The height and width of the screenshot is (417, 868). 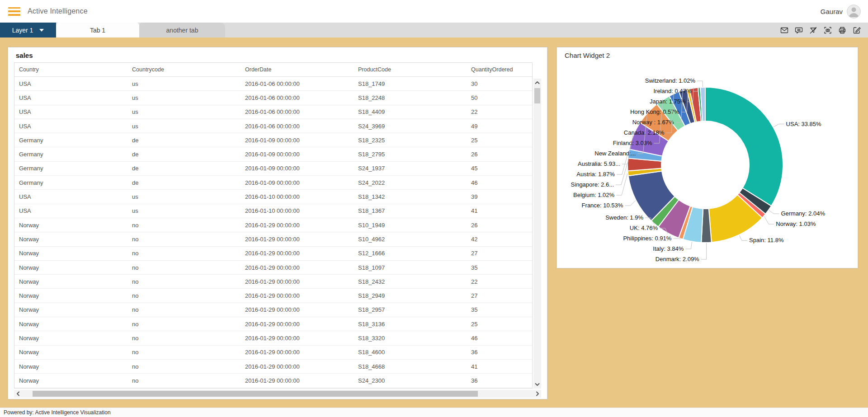 I want to click on table-cell: S10_1949, so click(x=410, y=225).